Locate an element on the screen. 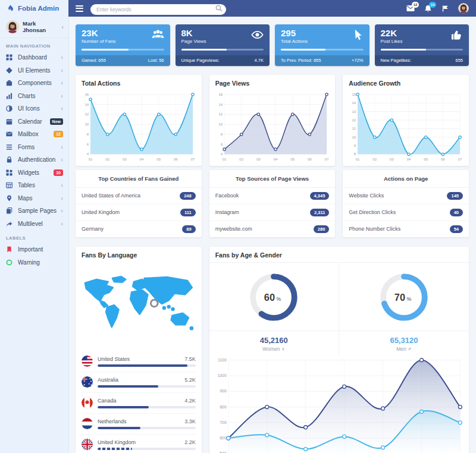 This screenshot has width=476, height=453. sidebar-item-sample-pages: Sample Pages‹ is located at coordinates (35, 211).